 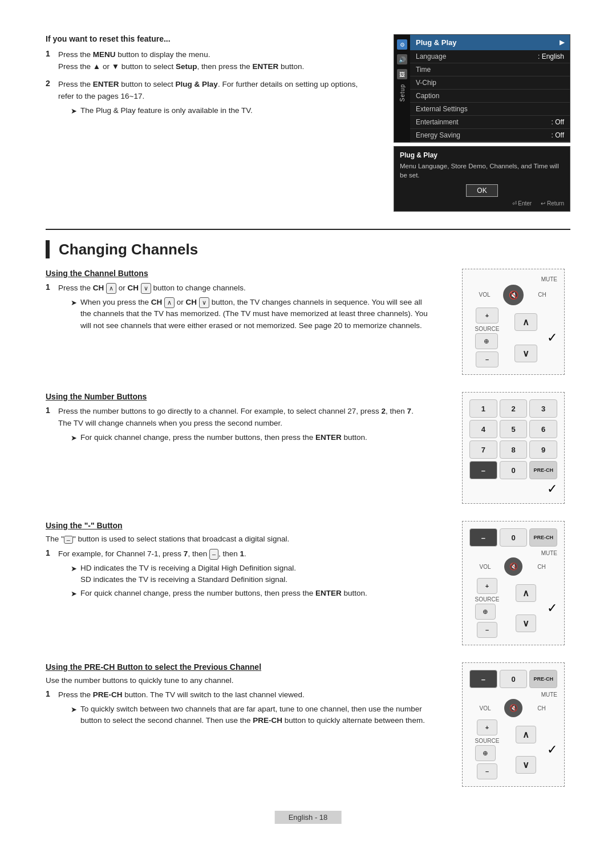 What do you see at coordinates (436, 42) in the screenshot?
I see `tv-menu-header-title: Plug & Play` at bounding box center [436, 42].